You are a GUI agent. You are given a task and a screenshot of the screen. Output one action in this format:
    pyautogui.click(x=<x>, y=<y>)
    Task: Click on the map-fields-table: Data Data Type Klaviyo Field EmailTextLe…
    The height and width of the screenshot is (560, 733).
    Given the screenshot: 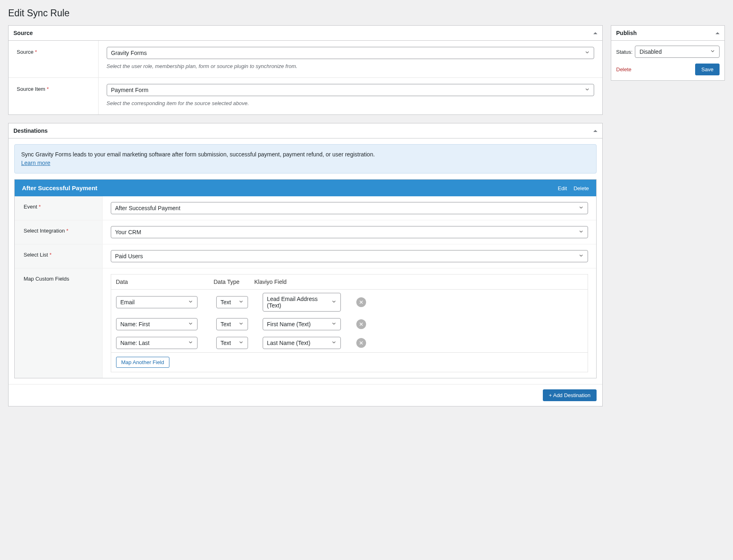 What is the action you would take?
    pyautogui.click(x=349, y=323)
    